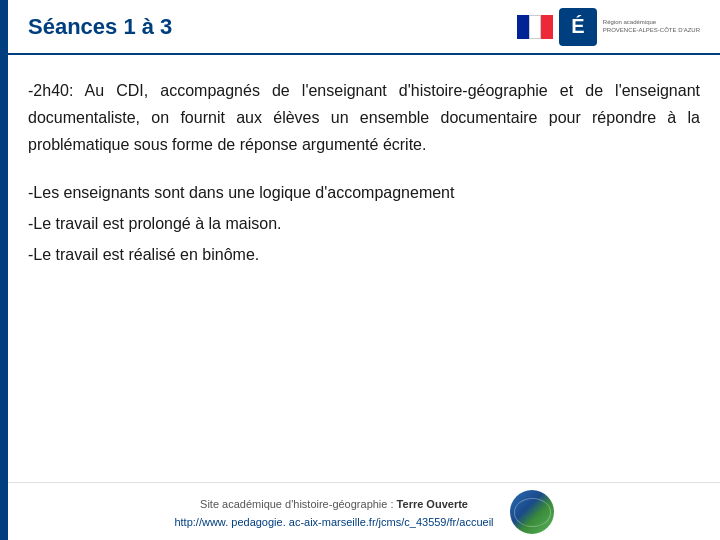 Image resolution: width=720 pixels, height=540 pixels. Describe the element at coordinates (364, 511) in the screenshot. I see `footer: Site académique d'histoire-géographie : …` at that location.